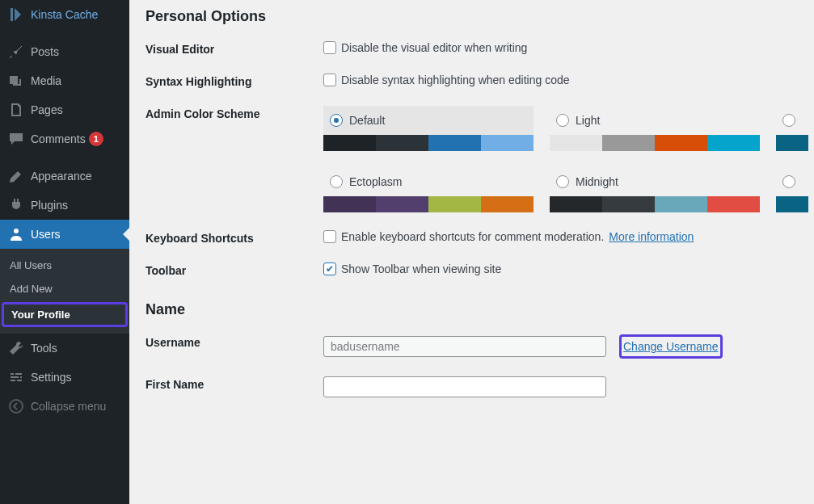 The width and height of the screenshot is (814, 504). What do you see at coordinates (65, 406) in the screenshot?
I see `collapse-menu: Collapse menu` at bounding box center [65, 406].